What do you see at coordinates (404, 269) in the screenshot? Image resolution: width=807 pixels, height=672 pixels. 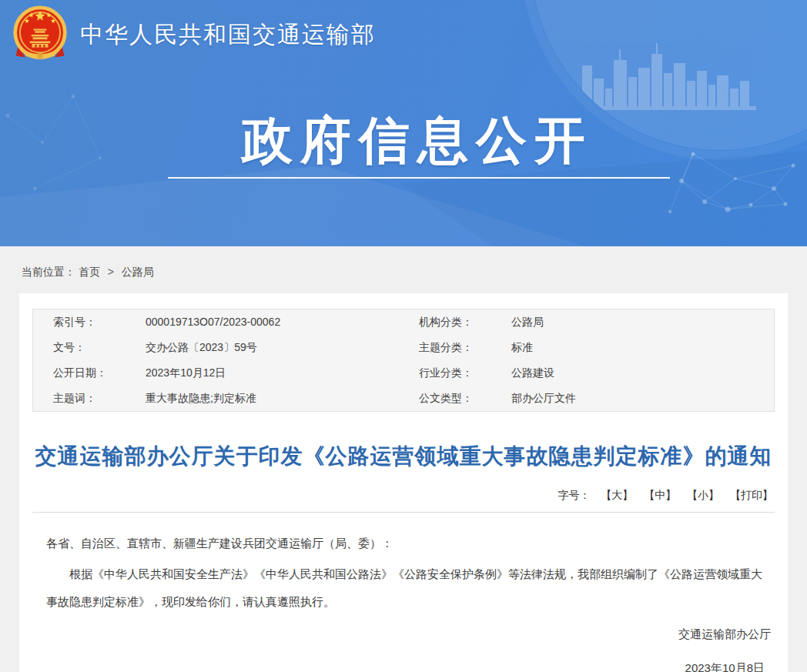 I see `breadcrumb: 当前位置： 首页 > 公路局` at bounding box center [404, 269].